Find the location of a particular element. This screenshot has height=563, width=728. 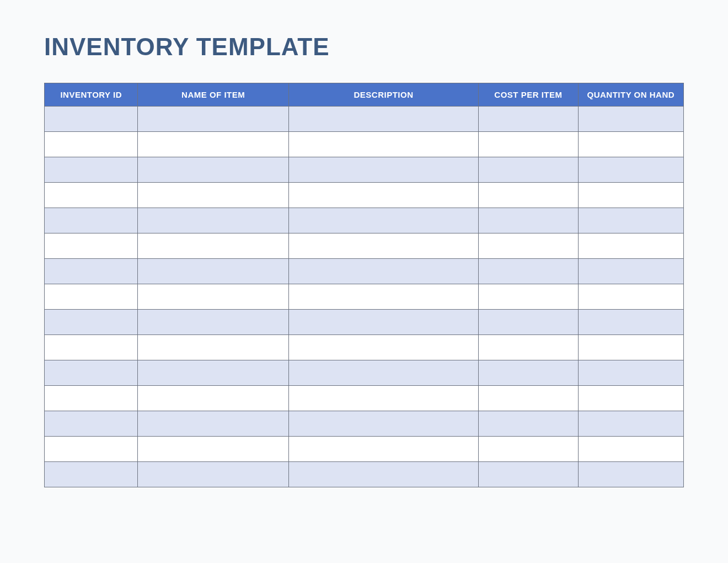

table-header-row: INVENTORY ID NAME OF ITEM DESCRIPTION CO… is located at coordinates (364, 95).